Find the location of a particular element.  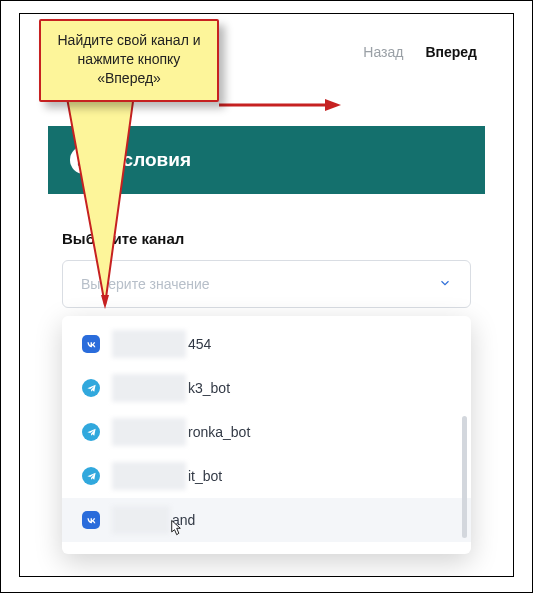

channel-name-suffix: it_bot is located at coordinates (205, 476).